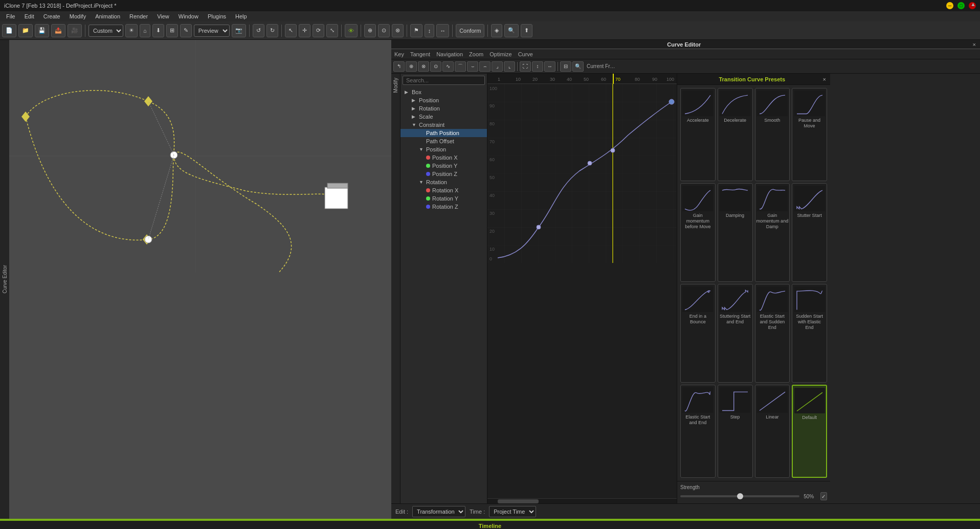  What do you see at coordinates (444, 174) in the screenshot?
I see `tree-item-10: Position Z` at bounding box center [444, 174].